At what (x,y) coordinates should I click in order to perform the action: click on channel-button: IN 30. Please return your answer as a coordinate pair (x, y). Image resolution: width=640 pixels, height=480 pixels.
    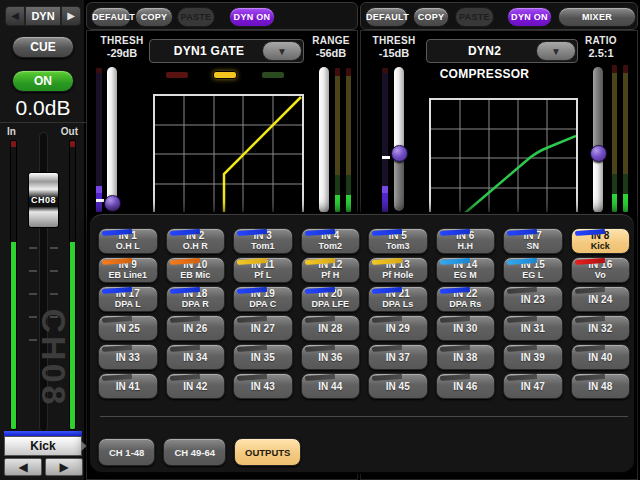
    Looking at the image, I should click on (466, 328).